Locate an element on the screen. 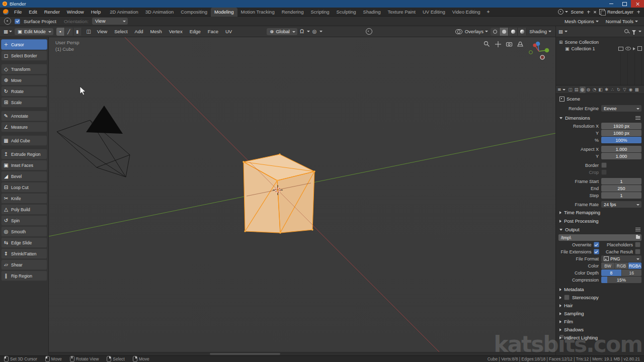  overwrite-checkbox is located at coordinates (597, 244).